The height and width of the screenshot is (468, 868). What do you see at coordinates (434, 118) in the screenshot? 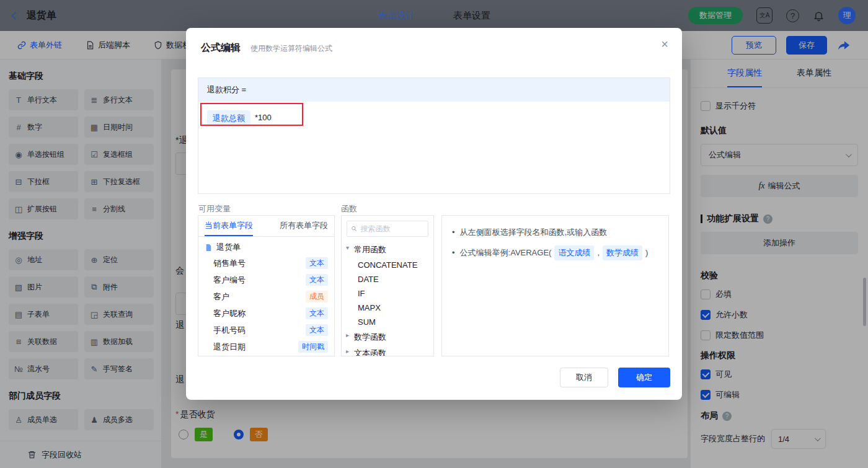
I see `formula-input-area: 退款总额 *100` at bounding box center [434, 118].